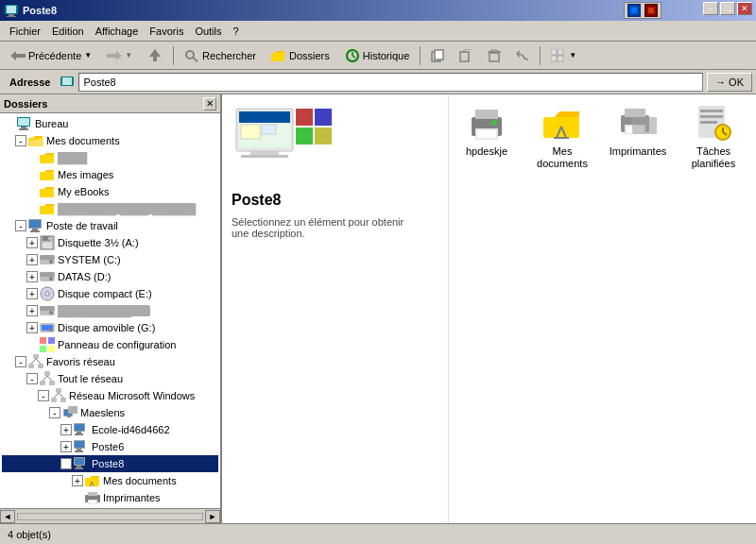 The image size is (756, 544). What do you see at coordinates (110, 362) in the screenshot?
I see `tree-item-favoris-reseau: -Favoris réseau` at bounding box center [110, 362].